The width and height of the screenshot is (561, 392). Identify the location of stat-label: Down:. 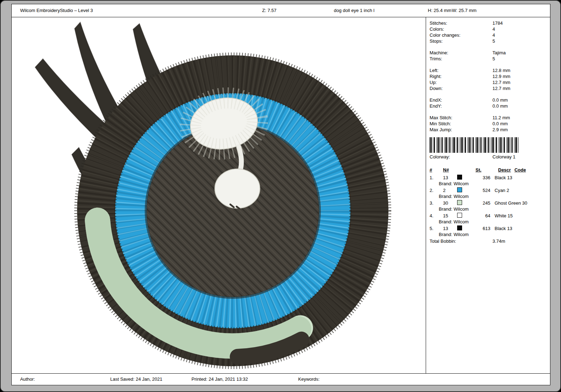
(461, 88).